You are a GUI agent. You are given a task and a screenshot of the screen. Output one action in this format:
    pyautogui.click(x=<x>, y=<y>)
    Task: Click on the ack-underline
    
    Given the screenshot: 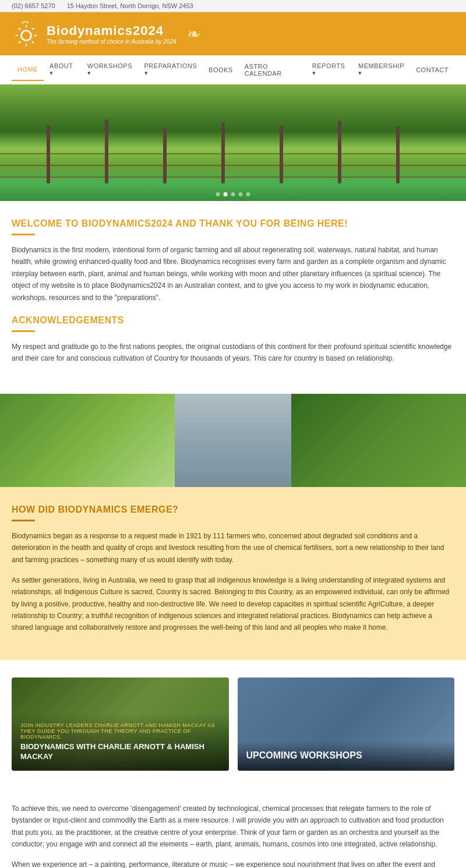 What is the action you would take?
    pyautogui.click(x=23, y=331)
    